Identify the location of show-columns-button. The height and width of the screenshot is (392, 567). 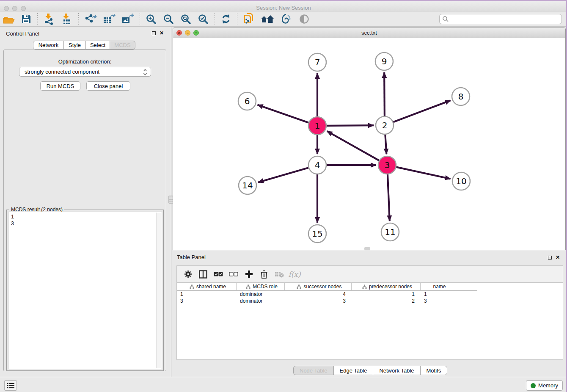
(203, 274).